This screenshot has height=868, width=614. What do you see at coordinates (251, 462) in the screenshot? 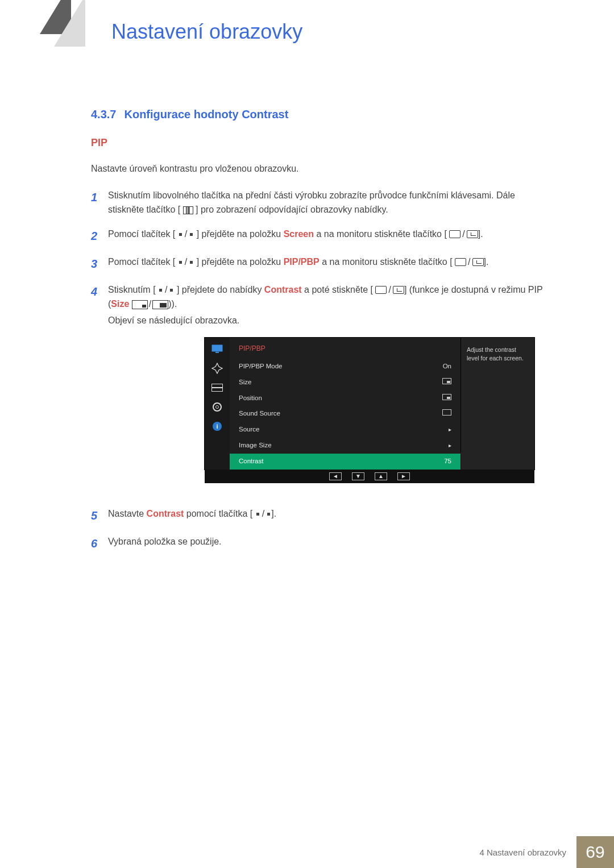
I see `osd-row-label: Contrast` at bounding box center [251, 462].